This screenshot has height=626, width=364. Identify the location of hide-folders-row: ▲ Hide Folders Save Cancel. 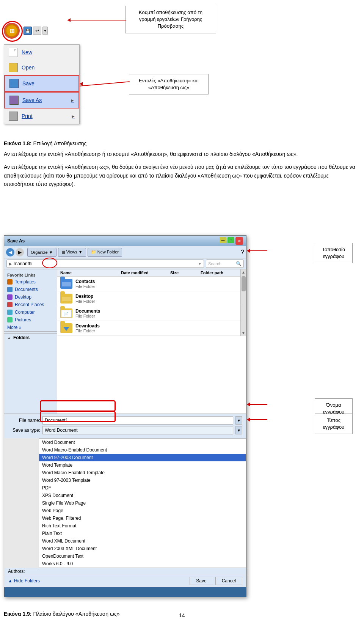
(125, 580).